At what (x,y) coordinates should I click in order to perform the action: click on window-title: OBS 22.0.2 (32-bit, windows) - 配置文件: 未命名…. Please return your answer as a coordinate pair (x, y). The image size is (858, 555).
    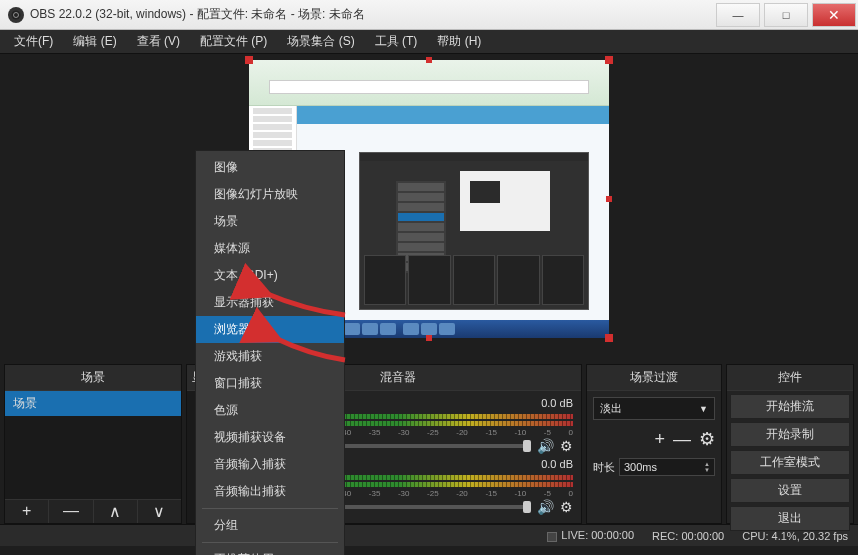
    Looking at the image, I should click on (198, 14).